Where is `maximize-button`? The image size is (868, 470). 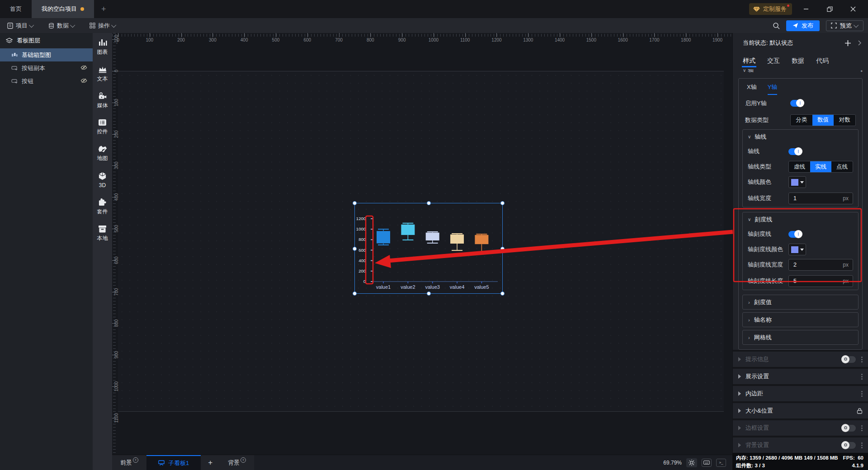
maximize-button is located at coordinates (830, 9).